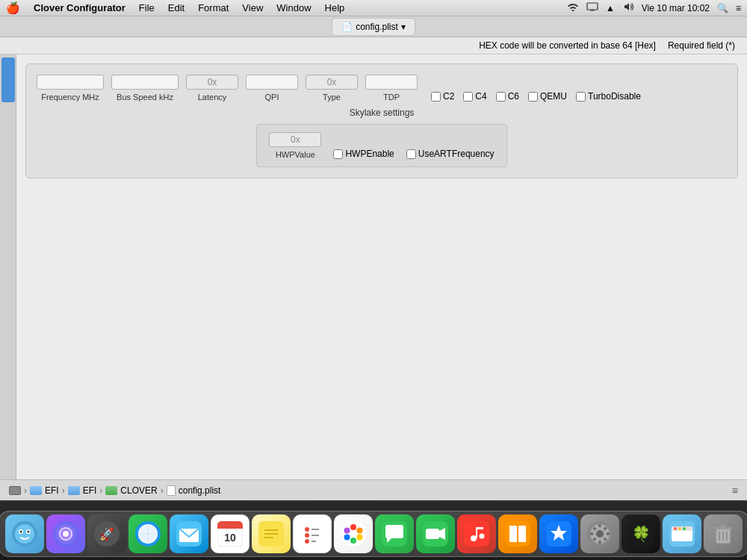 The height and width of the screenshot is (560, 747). What do you see at coordinates (608, 96) in the screenshot?
I see `turbo-disable-checkbox-group: TurboDisable` at bounding box center [608, 96].